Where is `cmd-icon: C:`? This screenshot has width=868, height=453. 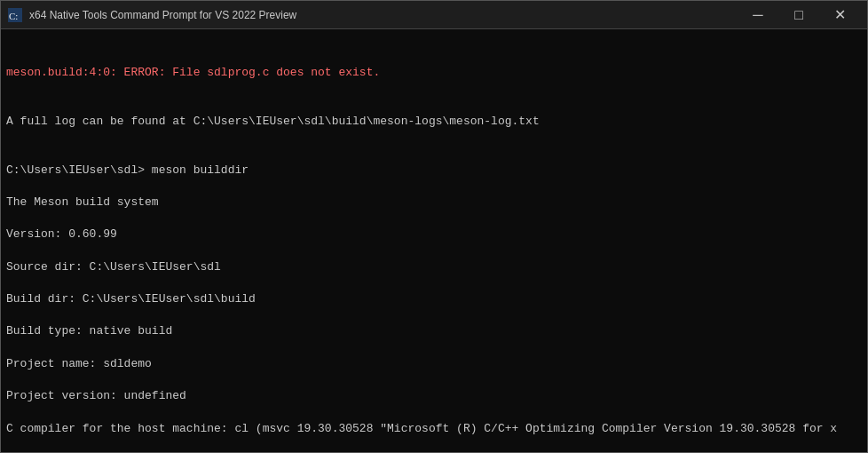 cmd-icon: C: is located at coordinates (15, 15).